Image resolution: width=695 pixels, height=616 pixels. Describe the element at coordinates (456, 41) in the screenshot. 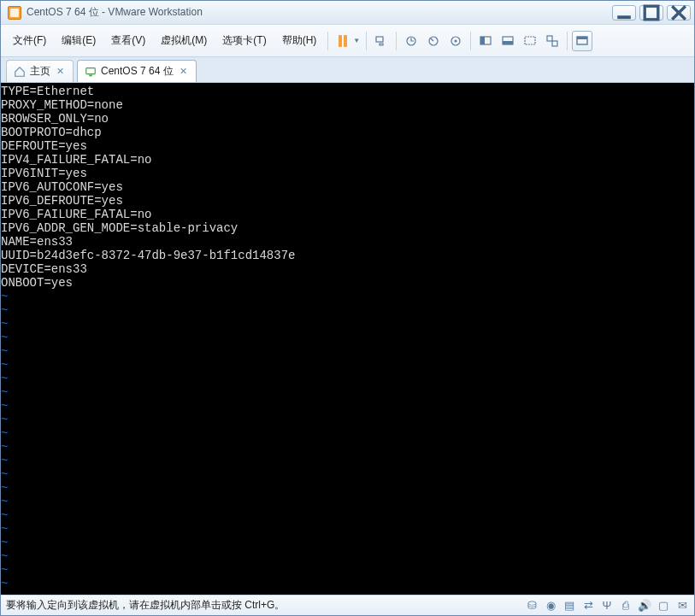

I see `snapshot-manager-icon` at that location.